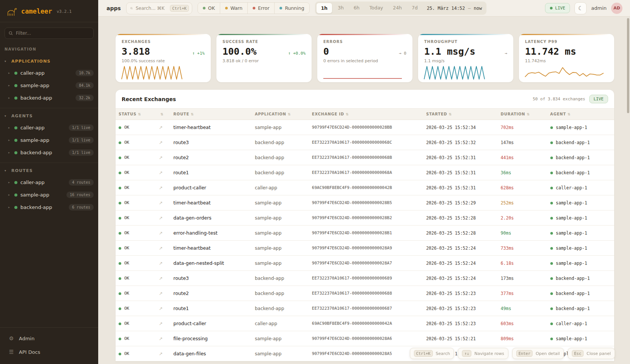 The image size is (630, 364). What do you see at coordinates (628, 66) in the screenshot?
I see `scrollbar-thumb` at bounding box center [628, 66].